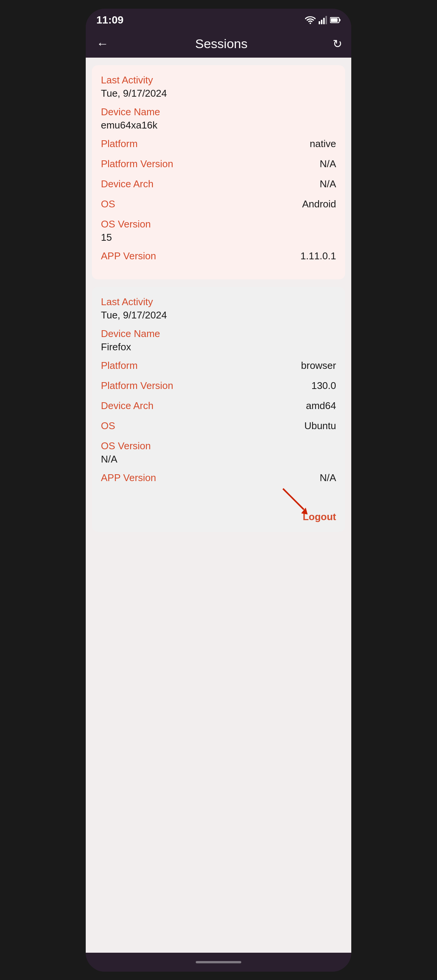 The width and height of the screenshot is (437, 980). Describe the element at coordinates (218, 257) in the screenshot. I see `field-app-version-1: APP Version 1.11.0.1` at that location.